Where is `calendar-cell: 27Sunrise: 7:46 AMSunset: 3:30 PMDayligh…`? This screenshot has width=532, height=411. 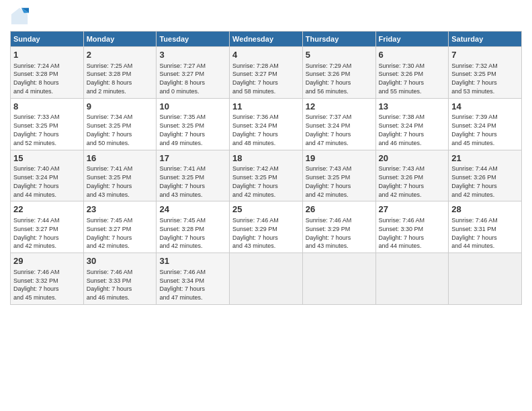 calendar-cell: 27Sunrise: 7:46 AMSunset: 3:30 PMDayligh… is located at coordinates (412, 227).